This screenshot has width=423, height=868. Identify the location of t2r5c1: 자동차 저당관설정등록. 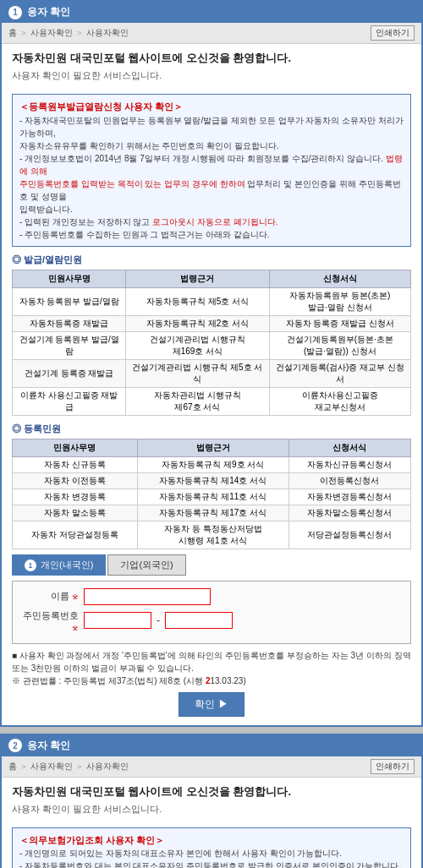
(75, 534).